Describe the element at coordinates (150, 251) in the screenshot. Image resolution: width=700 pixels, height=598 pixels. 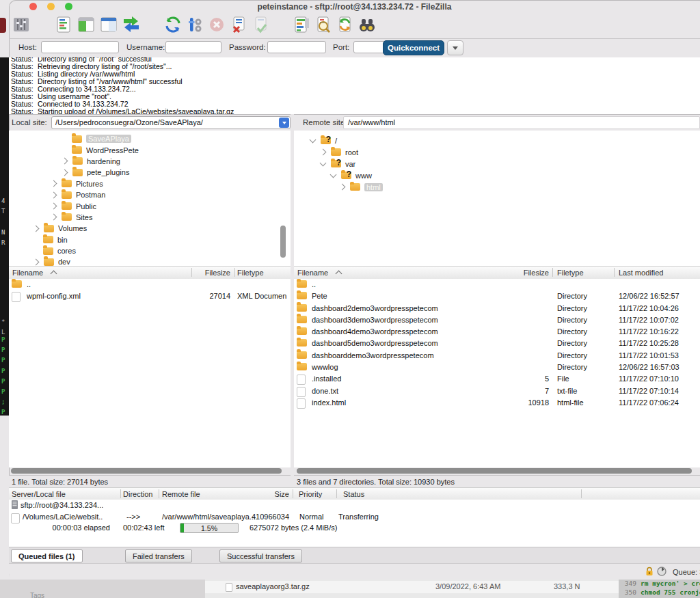
I see `tree-item-cores: cores` at that location.